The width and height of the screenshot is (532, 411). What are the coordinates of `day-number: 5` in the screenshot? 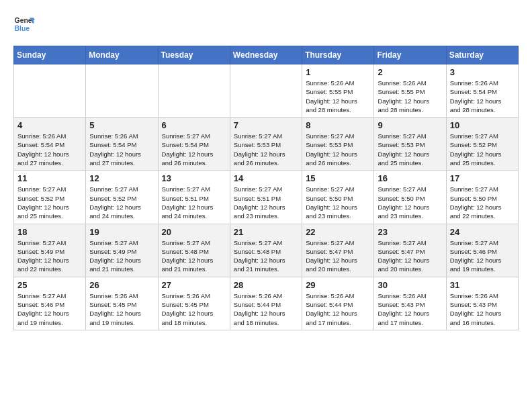 It's located at (122, 125).